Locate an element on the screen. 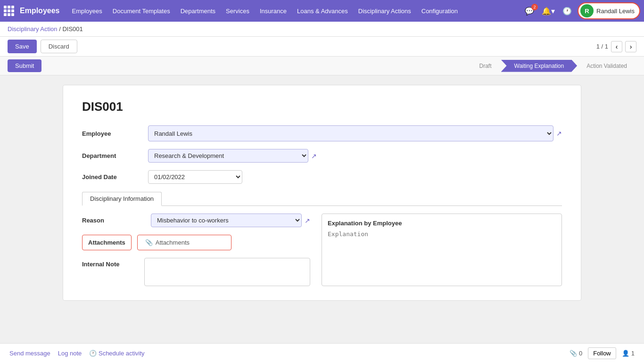 The image size is (644, 362). attachments-count-area: 📎 0 is located at coordinates (576, 354).